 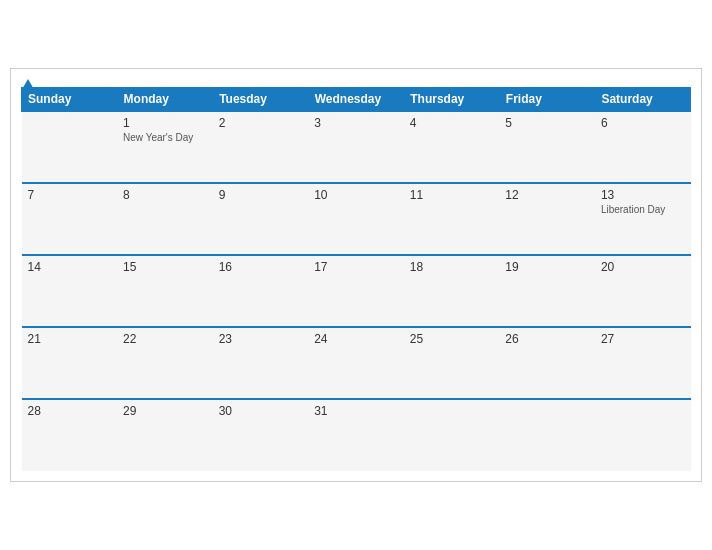 What do you see at coordinates (261, 195) in the screenshot?
I see `day-number: 9` at bounding box center [261, 195].